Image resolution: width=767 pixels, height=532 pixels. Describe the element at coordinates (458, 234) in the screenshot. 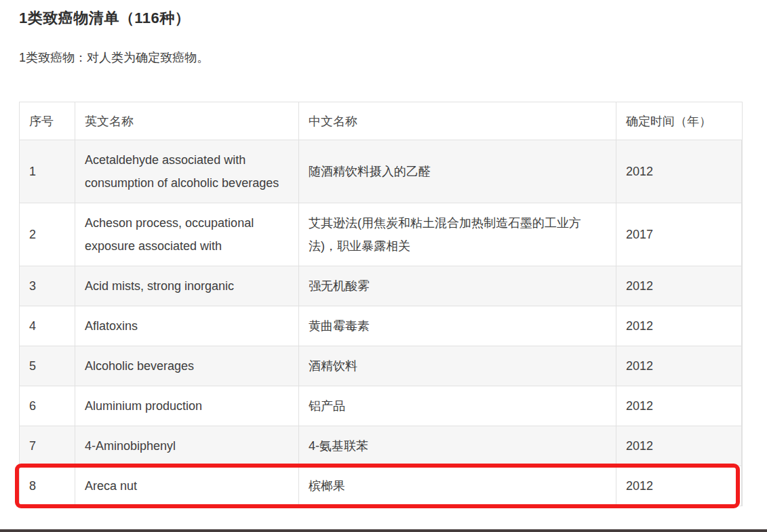

I see `cell-chinese-name: 艾其逊法(用焦炭和粘土混合加热制造石墨的工业方法)，职业暴露相关` at that location.